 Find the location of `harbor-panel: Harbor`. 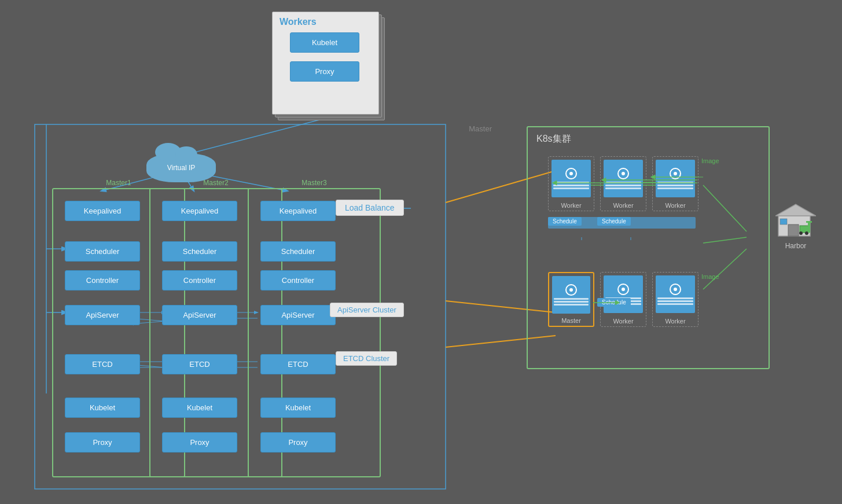

harbor-panel: Harbor is located at coordinates (796, 226).